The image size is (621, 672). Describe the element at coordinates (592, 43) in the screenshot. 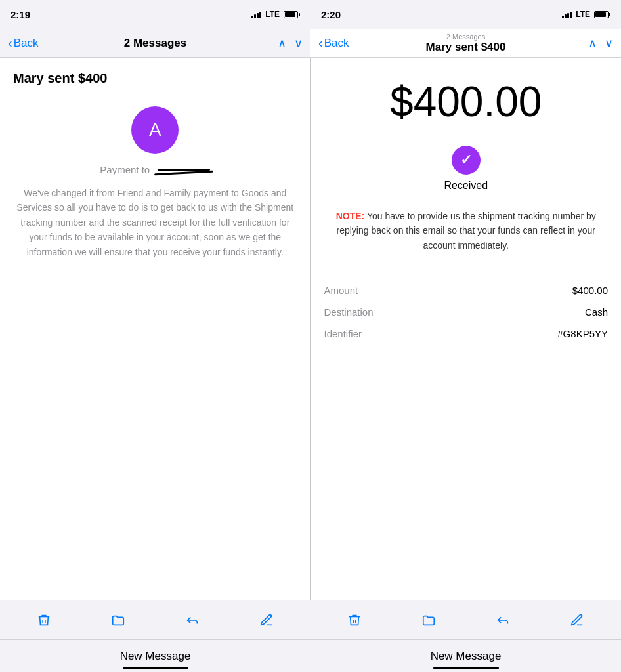

I see `right-up-arrow: ∧` at that location.